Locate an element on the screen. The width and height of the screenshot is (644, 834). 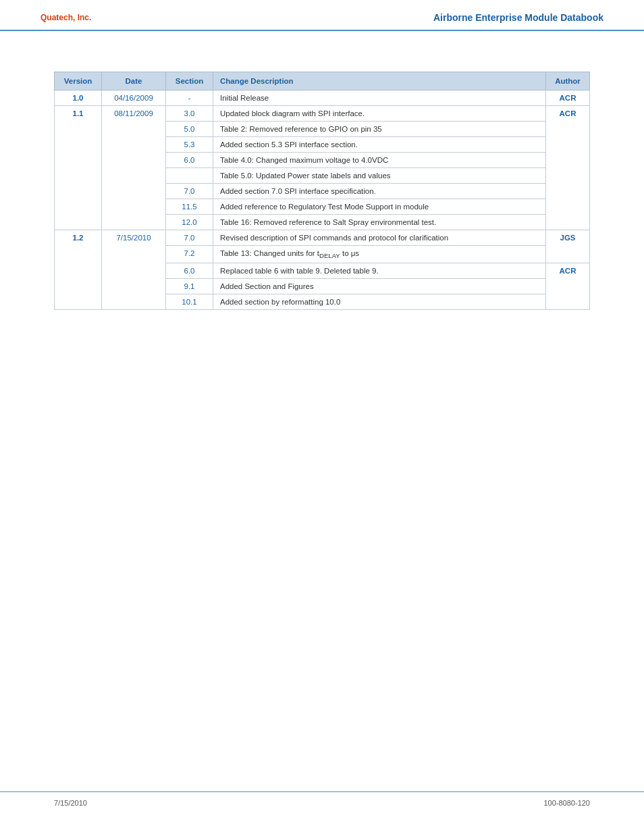
cell-section: 5.3 is located at coordinates (190, 145).